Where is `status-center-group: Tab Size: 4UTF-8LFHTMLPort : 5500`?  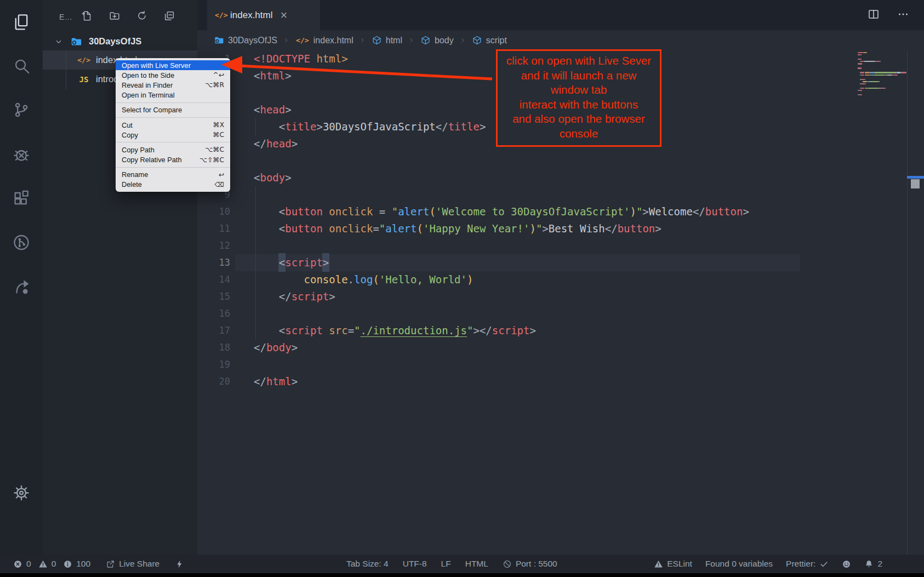 status-center-group: Tab Size: 4UTF-8LFHTMLPort : 5500 is located at coordinates (452, 564).